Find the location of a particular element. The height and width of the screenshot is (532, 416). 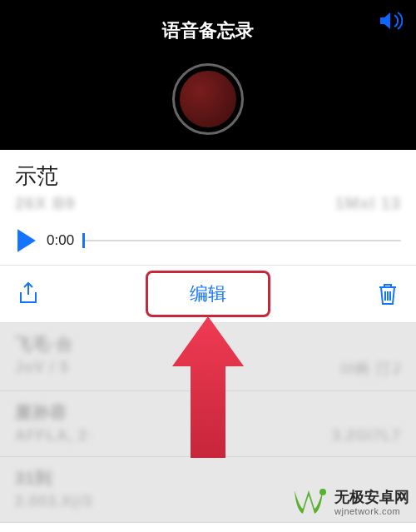

edit-button: 编辑 is located at coordinates (208, 294).